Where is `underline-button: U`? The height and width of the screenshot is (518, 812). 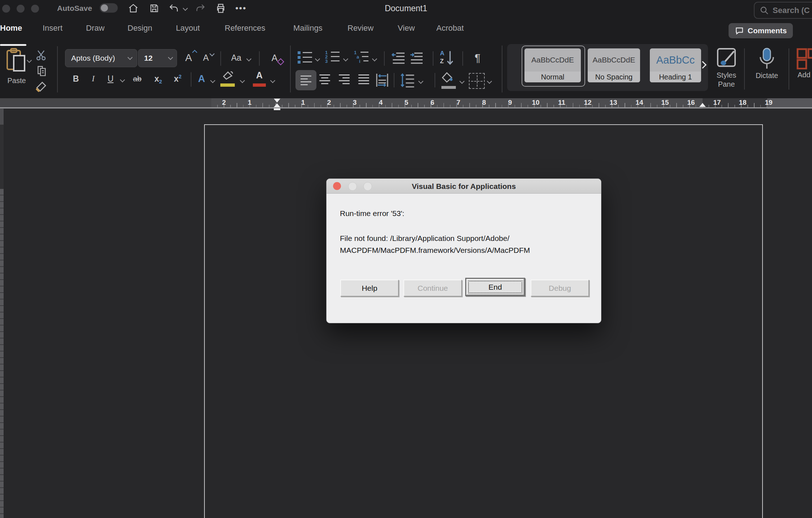 underline-button: U is located at coordinates (111, 79).